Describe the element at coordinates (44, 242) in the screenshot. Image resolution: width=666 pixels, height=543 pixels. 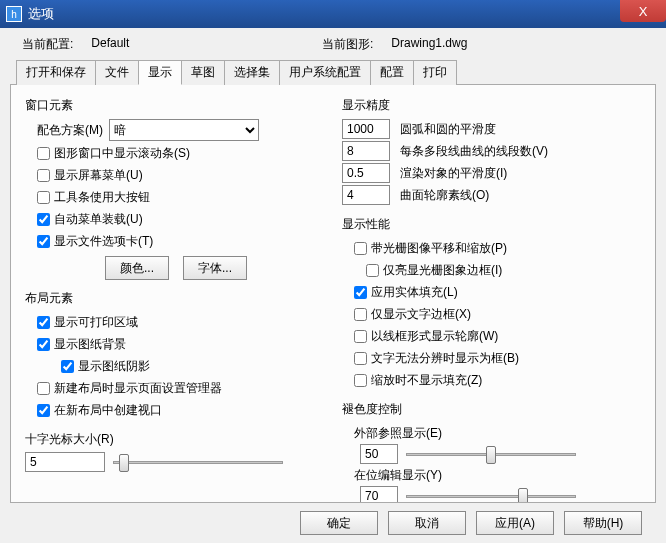
I see `file-tabs-checkbox` at that location.